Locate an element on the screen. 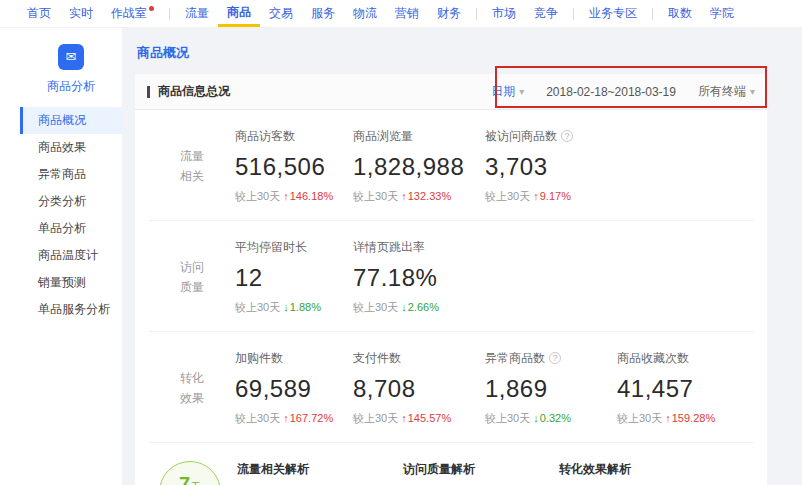 The width and height of the screenshot is (802, 485). metric-value: 3,703 is located at coordinates (551, 167).